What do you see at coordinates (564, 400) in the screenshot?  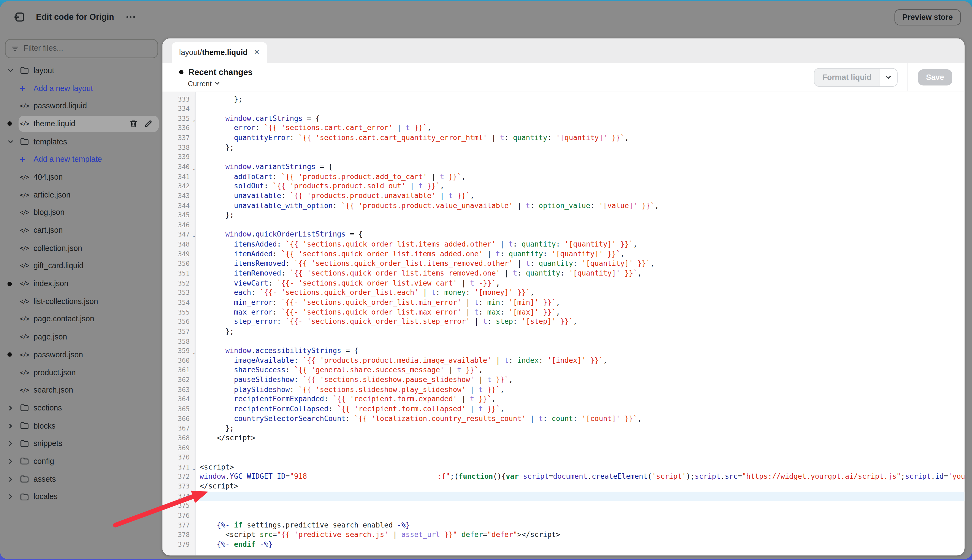 I see `code-line: 364 recipientFormExpanded: `{{ 'recipien…` at bounding box center [564, 400].